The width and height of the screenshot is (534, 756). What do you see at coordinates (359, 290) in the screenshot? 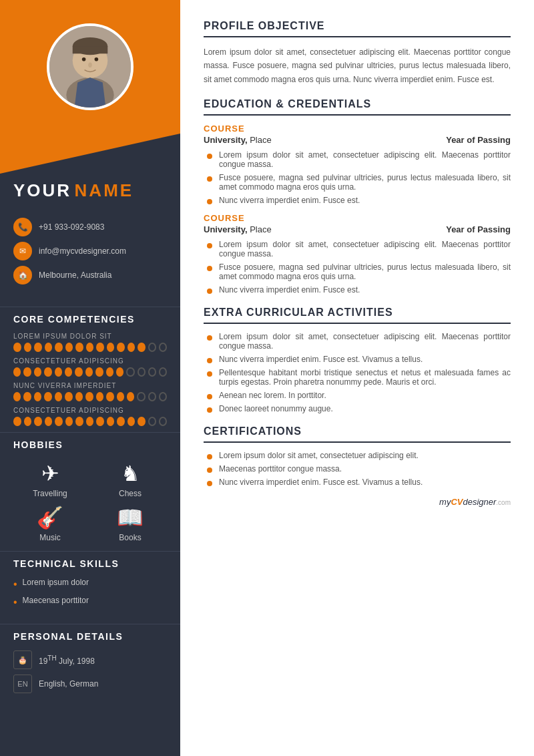
I see `edu-bullet-item: Nunc viverra imperdiet enim. Fusce est.` at bounding box center [359, 290].